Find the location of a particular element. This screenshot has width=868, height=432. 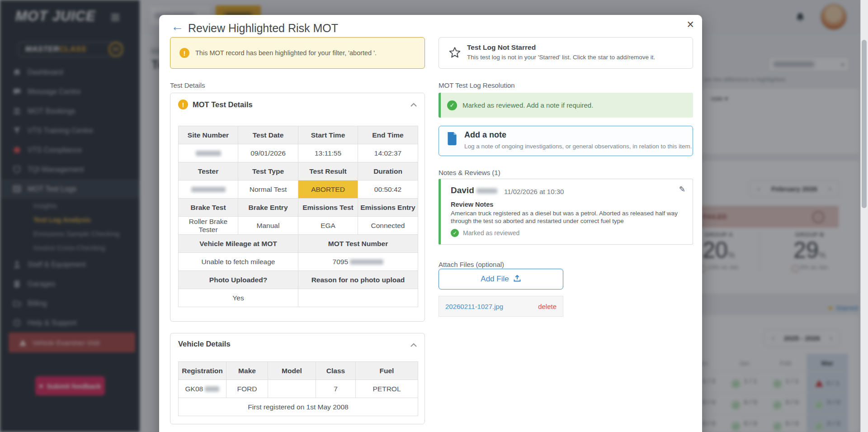

table-row: Normal Test ABORTED 00:50:42 is located at coordinates (298, 190).